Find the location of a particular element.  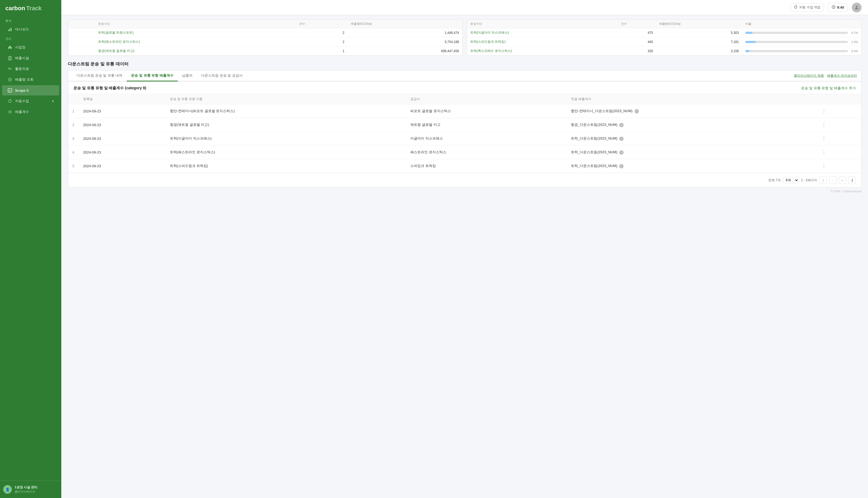

sidebar-item-label-emission-check: 배출량 조회 is located at coordinates (24, 80).